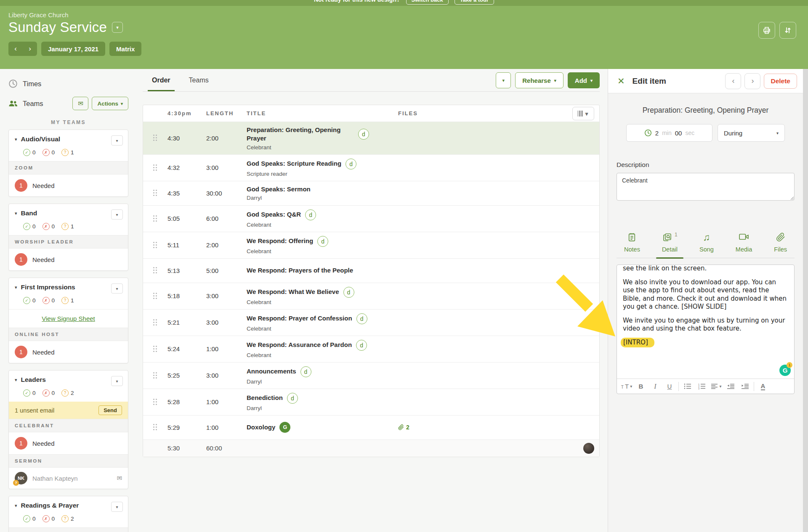 This screenshot has height=532, width=808. Describe the element at coordinates (657, 133) in the screenshot. I see `duration-minutes: 2` at that location.